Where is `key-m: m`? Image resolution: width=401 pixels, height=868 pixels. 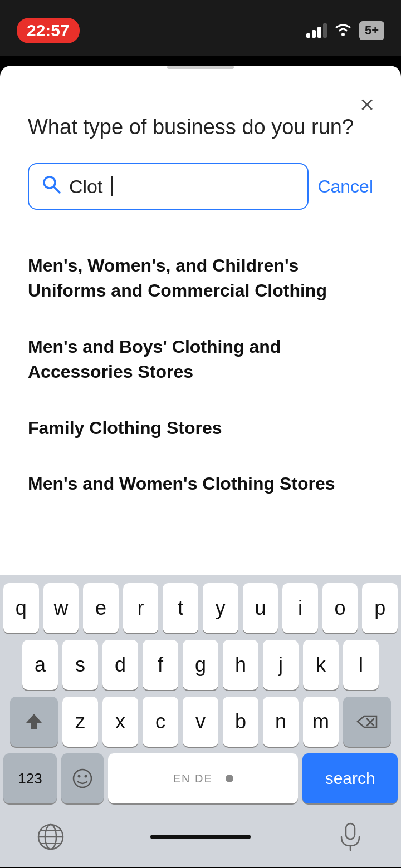
key-m: m is located at coordinates (321, 722).